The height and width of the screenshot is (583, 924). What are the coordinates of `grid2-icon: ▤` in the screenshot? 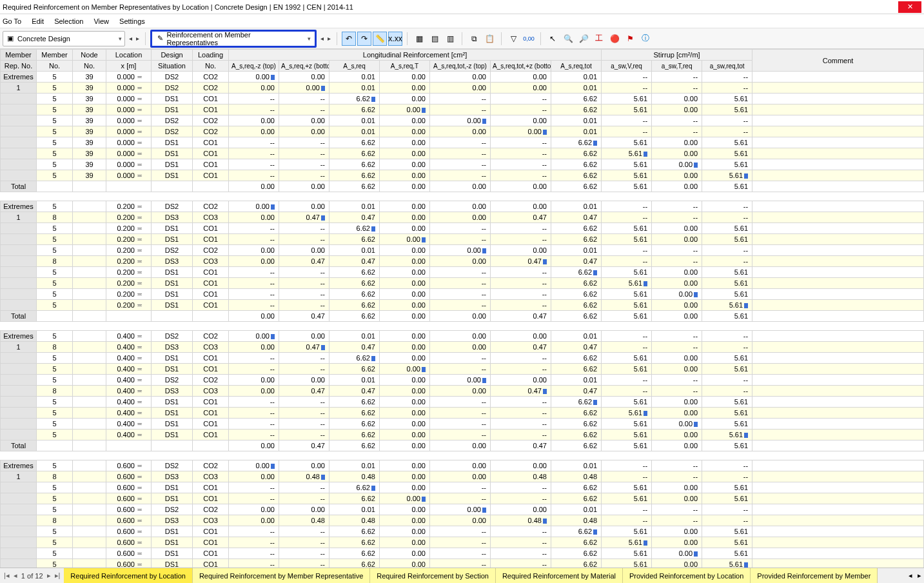 It's located at (435, 39).